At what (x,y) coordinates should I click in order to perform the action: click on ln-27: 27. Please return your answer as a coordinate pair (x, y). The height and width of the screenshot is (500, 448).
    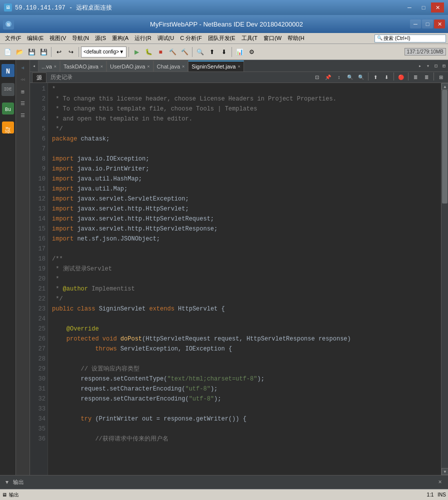
    Looking at the image, I should click on (39, 349).